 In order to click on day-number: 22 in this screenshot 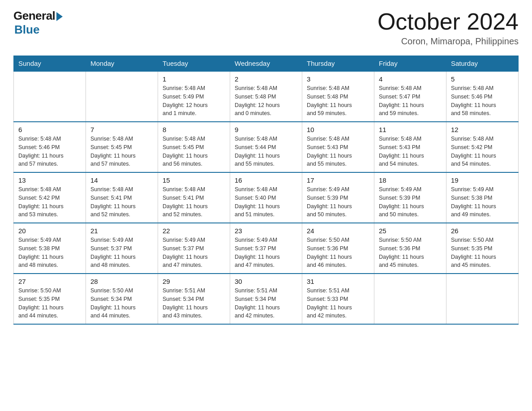, I will do `click(194, 231)`.